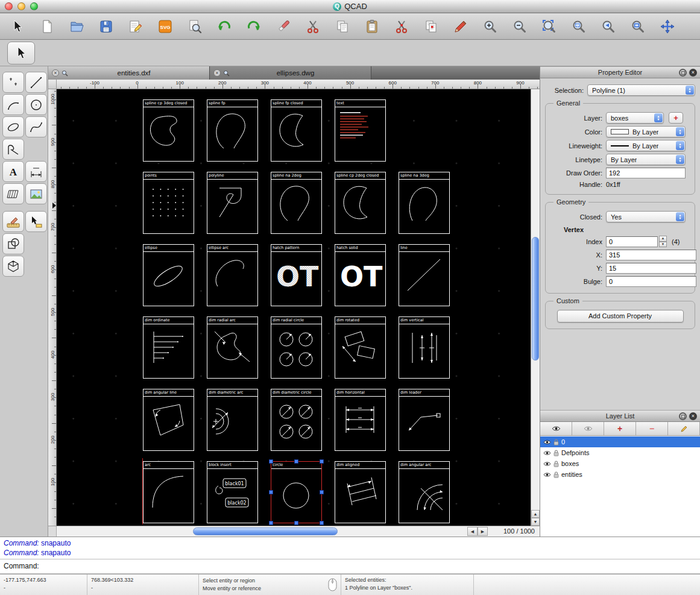  I want to click on horizontal-scrollbar: ◀ ▶ 100 / 1000, so click(298, 532).